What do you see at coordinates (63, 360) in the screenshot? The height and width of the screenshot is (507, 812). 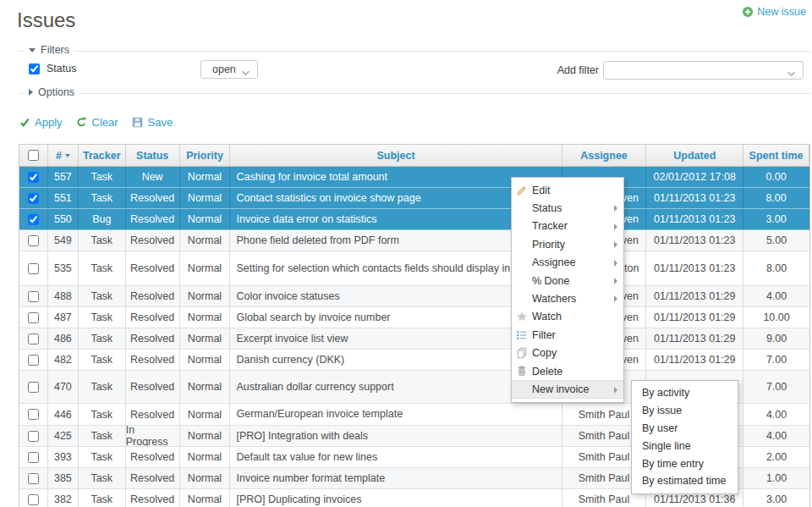 I see `issue-id-cell: 482` at bounding box center [63, 360].